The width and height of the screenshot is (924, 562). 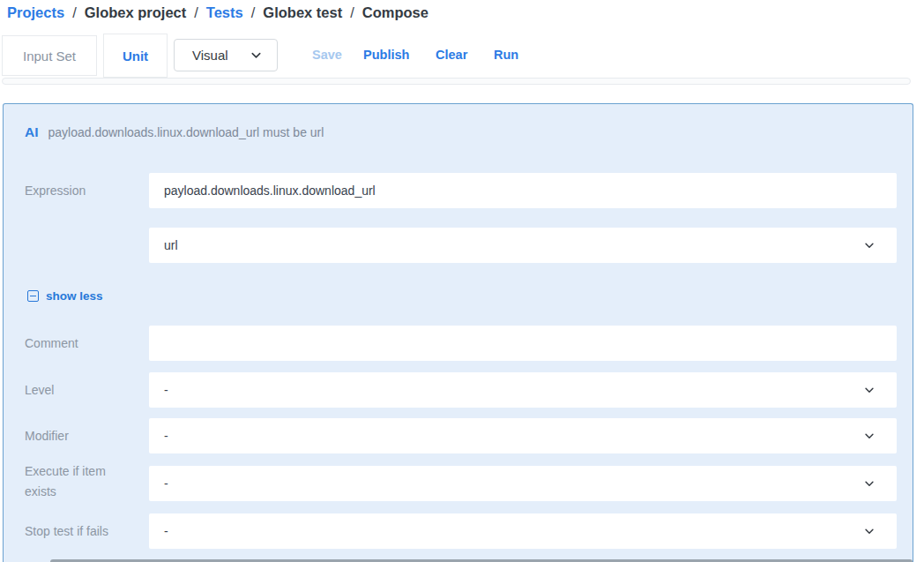 What do you see at coordinates (76, 344) in the screenshot?
I see `comment-label: Comment` at bounding box center [76, 344].